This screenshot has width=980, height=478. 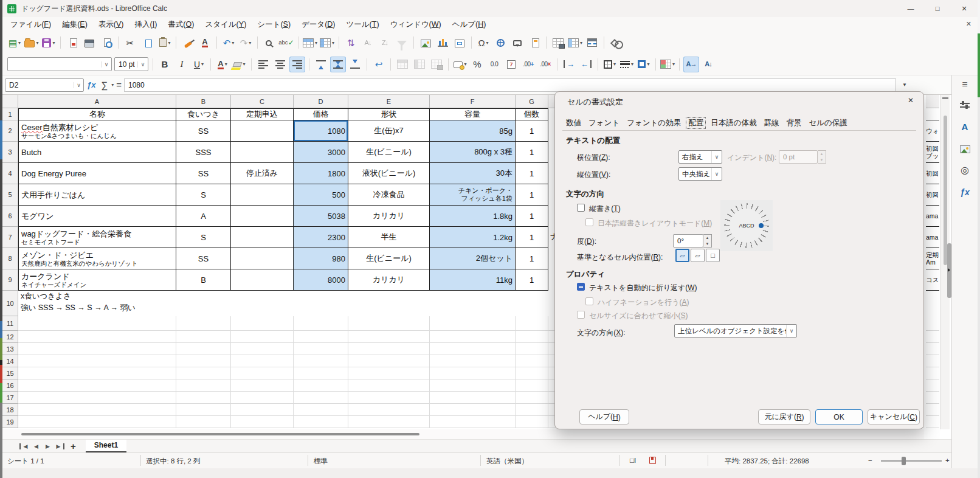 I want to click on cell-form-E7: 半生, so click(x=389, y=237).